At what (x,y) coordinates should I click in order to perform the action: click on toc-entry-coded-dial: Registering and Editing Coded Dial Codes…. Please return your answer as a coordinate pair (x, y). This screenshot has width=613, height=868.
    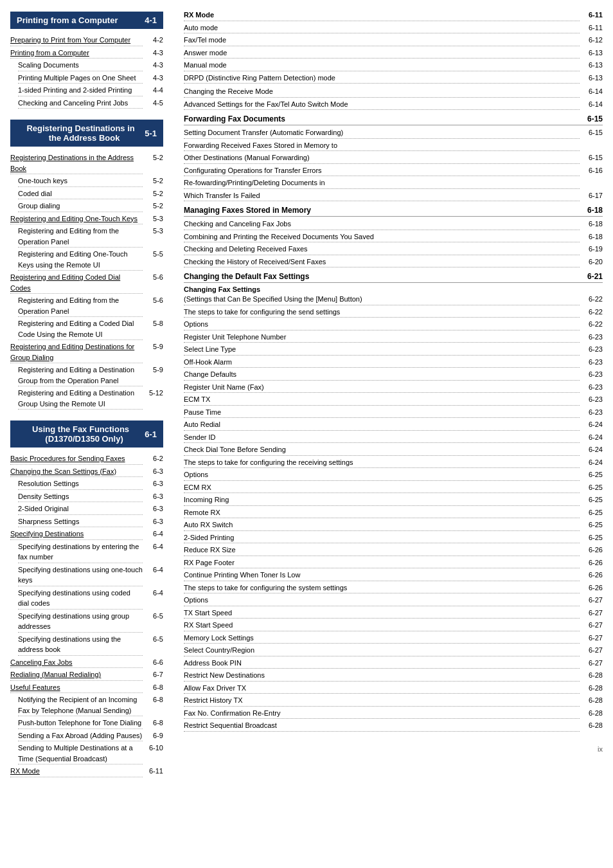
    Looking at the image, I should click on (87, 283).